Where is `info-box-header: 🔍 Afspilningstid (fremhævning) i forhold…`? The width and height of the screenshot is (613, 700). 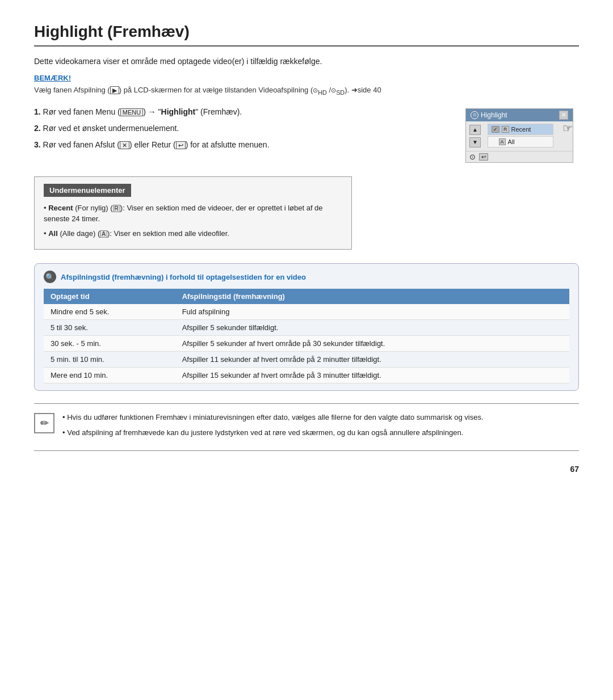 info-box-header: 🔍 Afspilningstid (fremhævning) i forhold… is located at coordinates (306, 277).